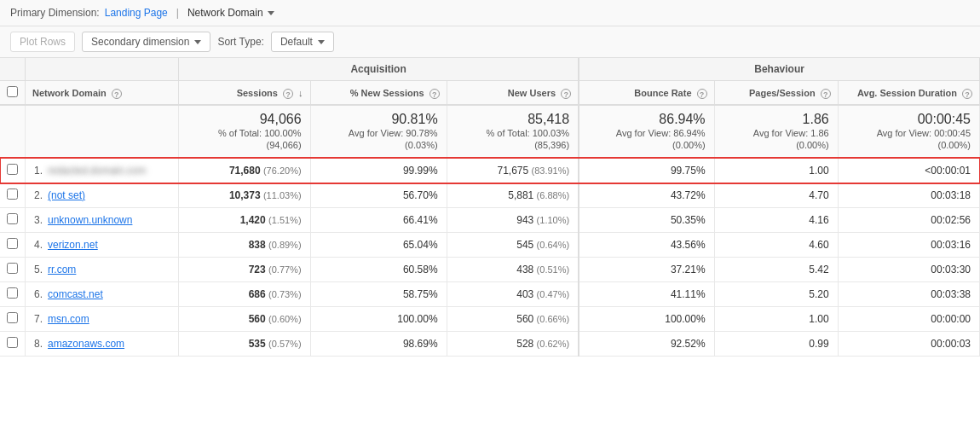 The height and width of the screenshot is (435, 980). What do you see at coordinates (435, 94) in the screenshot?
I see `pct-new-help-icon: ?` at bounding box center [435, 94].